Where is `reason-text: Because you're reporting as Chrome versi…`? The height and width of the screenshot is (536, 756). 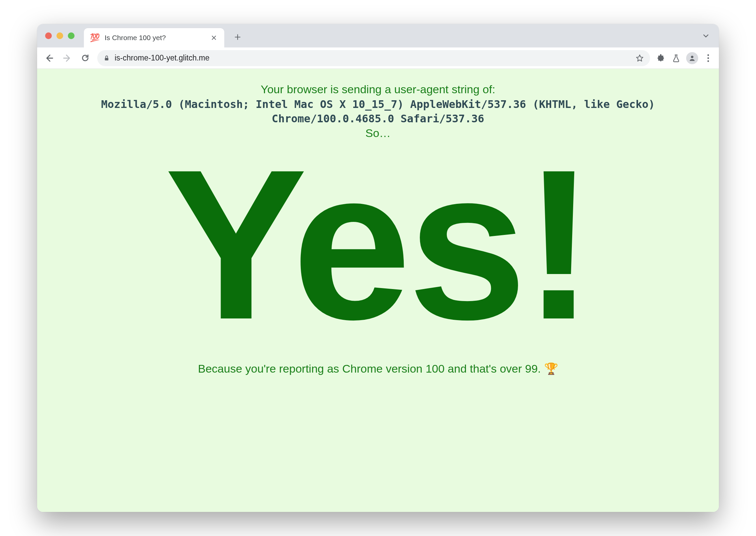 reason-text: Because you're reporting as Chrome versi… is located at coordinates (378, 369).